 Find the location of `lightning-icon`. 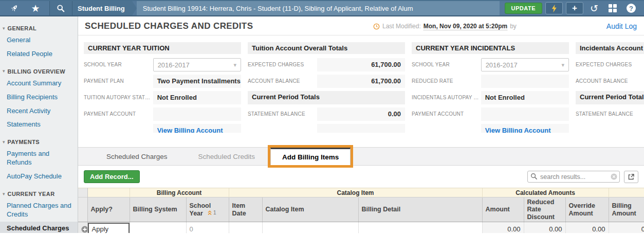

lightning-icon is located at coordinates (554, 8).